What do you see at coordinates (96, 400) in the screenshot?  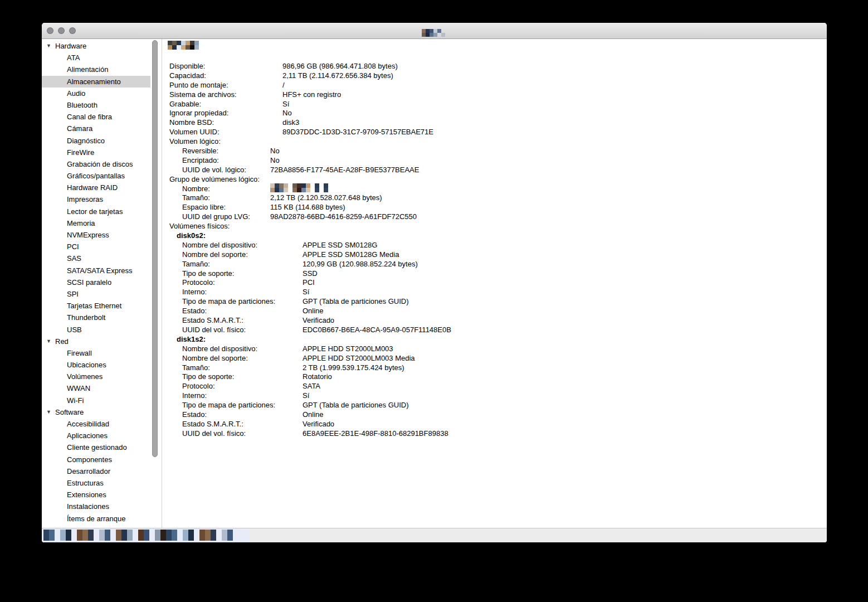 I see `sidebar-item-wi-fi: Wi-Fi` at bounding box center [96, 400].